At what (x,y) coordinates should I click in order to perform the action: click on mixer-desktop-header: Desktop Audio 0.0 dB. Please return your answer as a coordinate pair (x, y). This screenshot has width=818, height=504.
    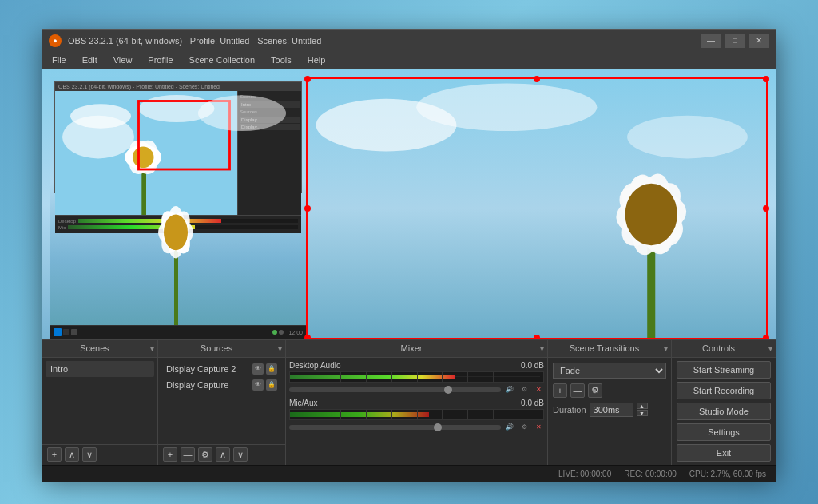
    Looking at the image, I should click on (417, 366).